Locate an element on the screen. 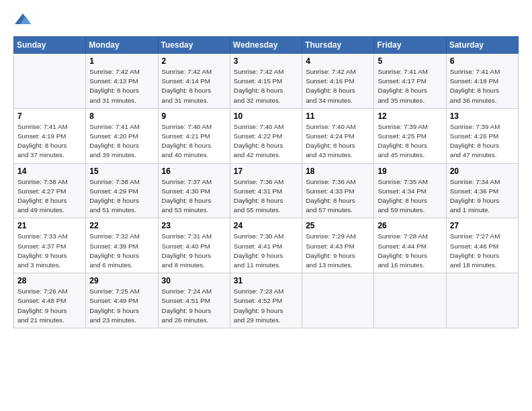 The height and width of the screenshot is (411, 532). day-cell: 23Sunrise: 7:31 AM Sunset: 4:40 PM Dayli… is located at coordinates (193, 246).